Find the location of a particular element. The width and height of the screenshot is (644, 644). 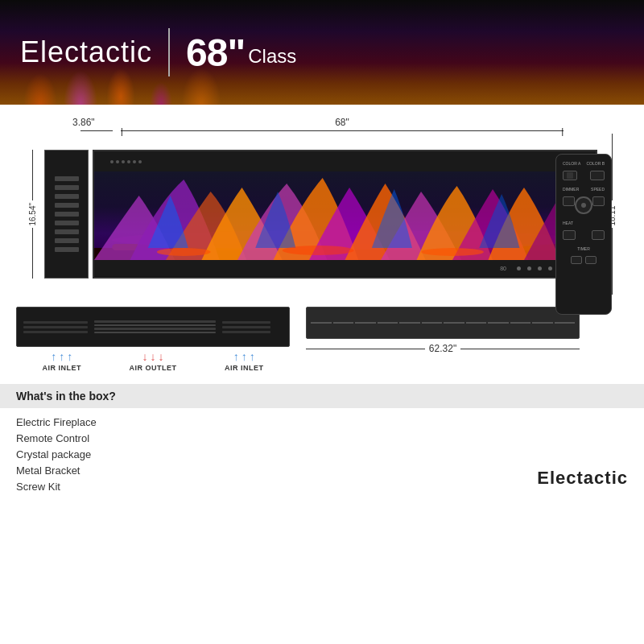

remote-control: COLOR A COLOR B DIMMER SPEED is located at coordinates (584, 234).